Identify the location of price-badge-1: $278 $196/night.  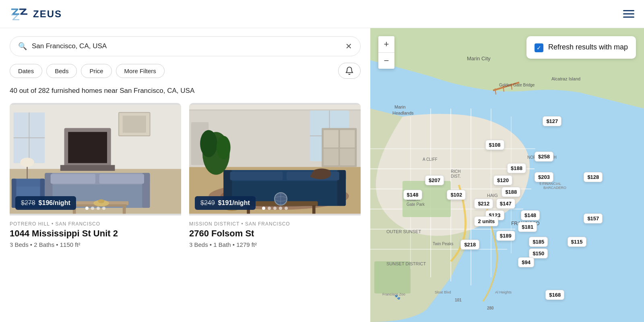
(46, 203).